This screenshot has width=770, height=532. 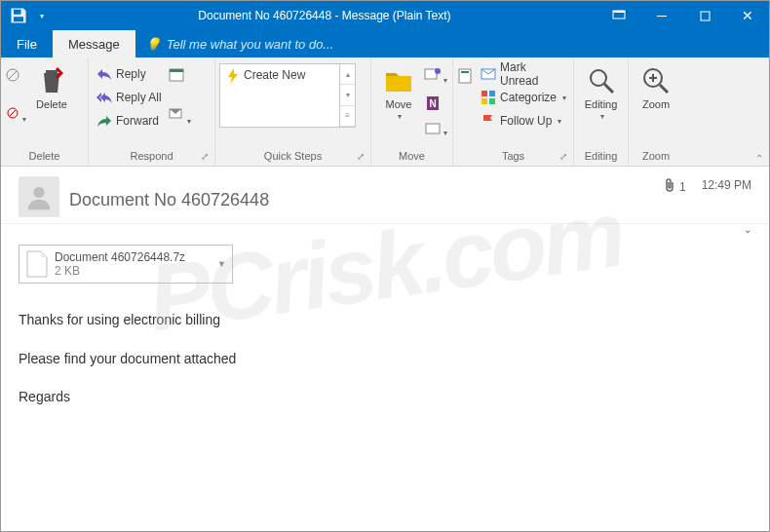 I want to click on lightbulb-icon: 💡, so click(x=153, y=45).